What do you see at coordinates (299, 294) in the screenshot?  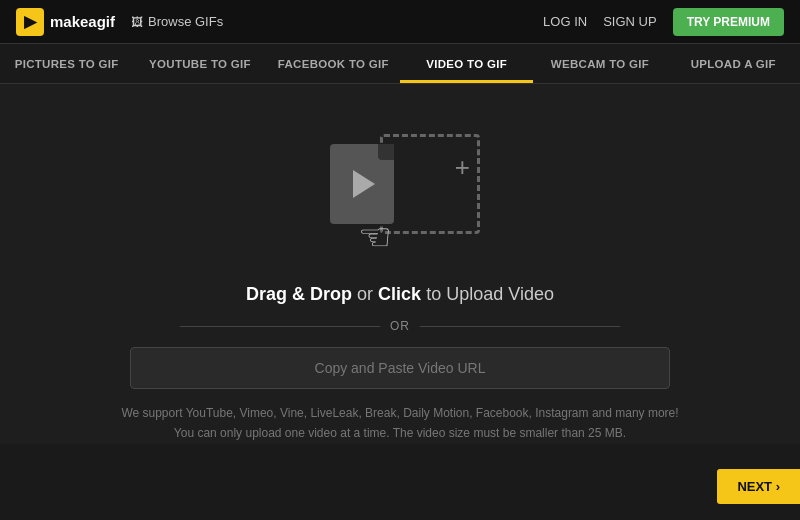 I see `drag-drop-bold: Drag & Drop` at bounding box center [299, 294].